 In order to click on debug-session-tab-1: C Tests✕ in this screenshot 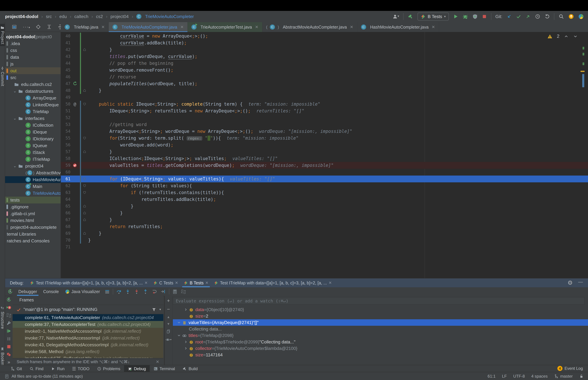, I will do `click(166, 283)`.